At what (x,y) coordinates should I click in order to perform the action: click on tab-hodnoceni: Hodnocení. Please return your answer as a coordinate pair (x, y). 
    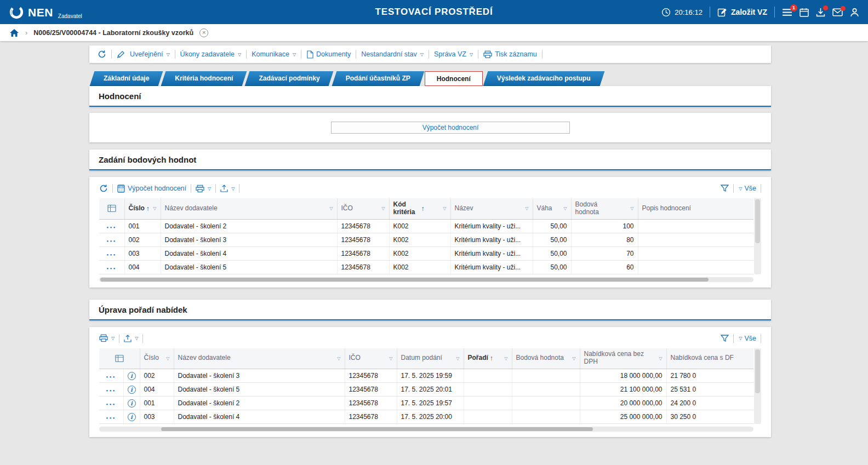
    Looking at the image, I should click on (454, 79).